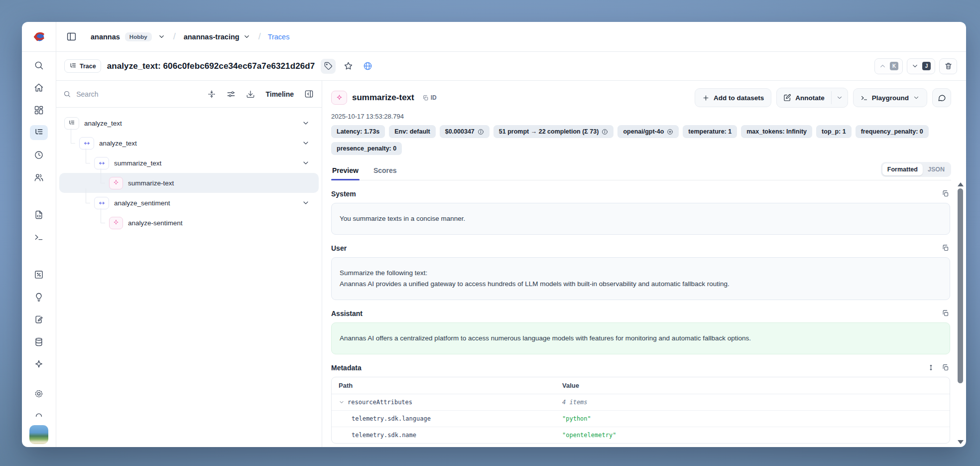 The width and height of the screenshot is (980, 466). What do you see at coordinates (39, 297) in the screenshot?
I see `sidebar-item-insights` at bounding box center [39, 297].